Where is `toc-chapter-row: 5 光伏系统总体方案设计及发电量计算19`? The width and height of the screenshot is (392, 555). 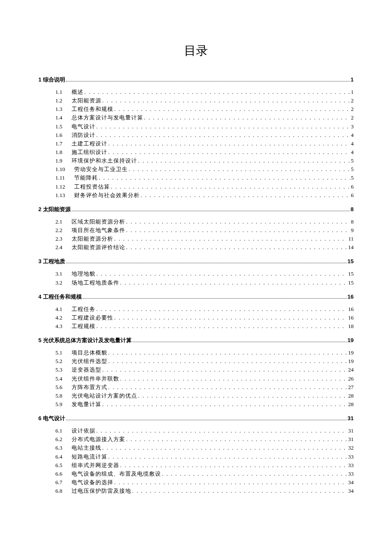
toc-chapter-row: 5 光伏系统总体方案设计及发电量计算19 is located at coordinates (196, 340).